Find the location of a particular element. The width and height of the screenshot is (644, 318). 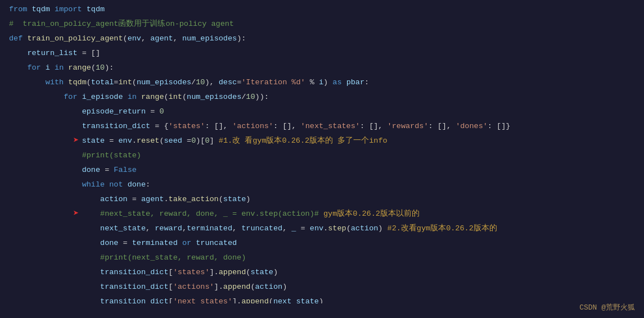

code-line: # train_on_policy_agent函数用于训练on-policy a… is located at coordinates (322, 24).